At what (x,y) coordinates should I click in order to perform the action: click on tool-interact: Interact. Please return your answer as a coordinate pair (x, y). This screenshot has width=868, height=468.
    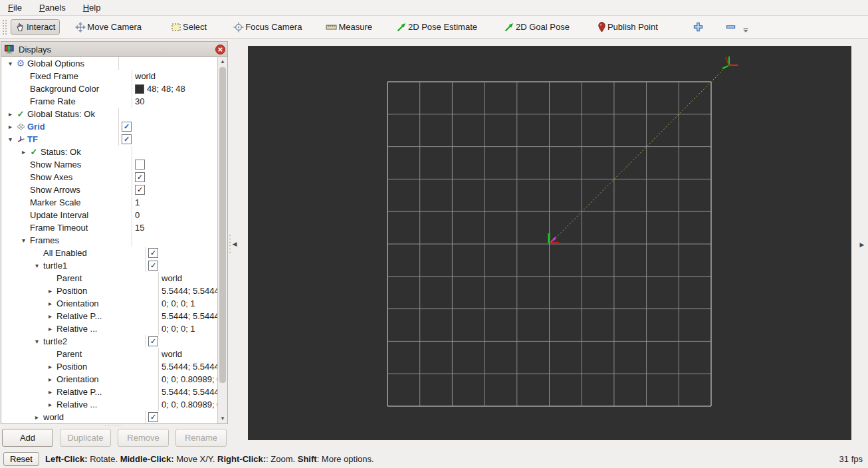
    Looking at the image, I should click on (35, 27).